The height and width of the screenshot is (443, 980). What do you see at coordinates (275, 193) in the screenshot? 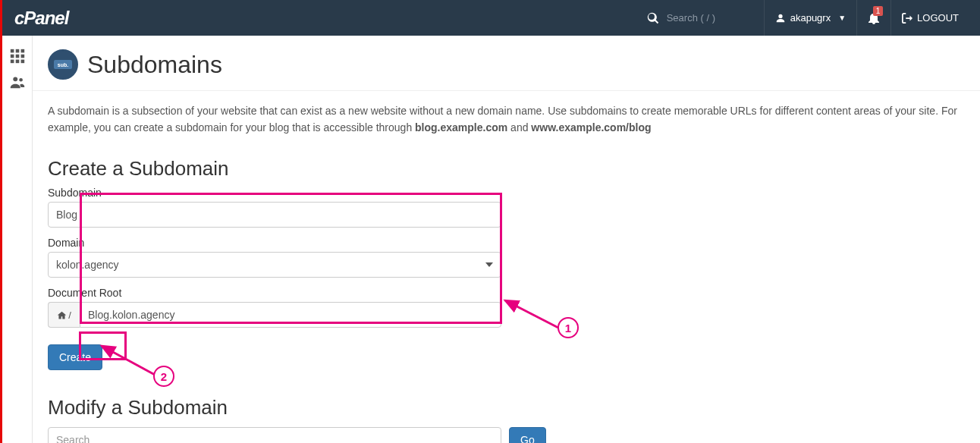
I see `subdomain-label: Subdomain` at bounding box center [275, 193].